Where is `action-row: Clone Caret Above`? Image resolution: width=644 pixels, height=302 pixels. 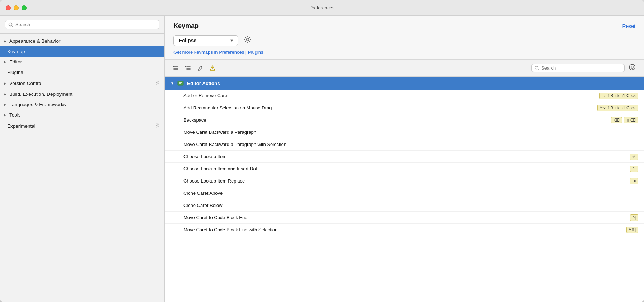
action-row: Clone Caret Above is located at coordinates (404, 193).